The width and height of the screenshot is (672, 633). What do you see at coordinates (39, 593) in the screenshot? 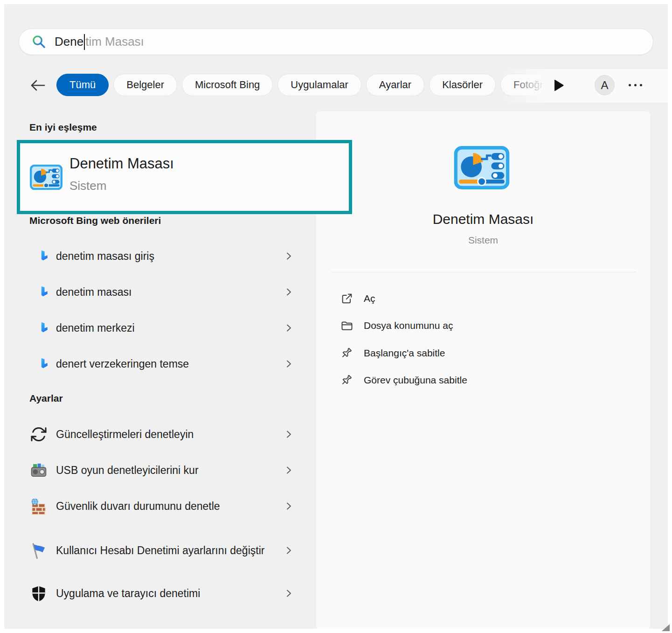
I see `security-shield-icon` at bounding box center [39, 593].